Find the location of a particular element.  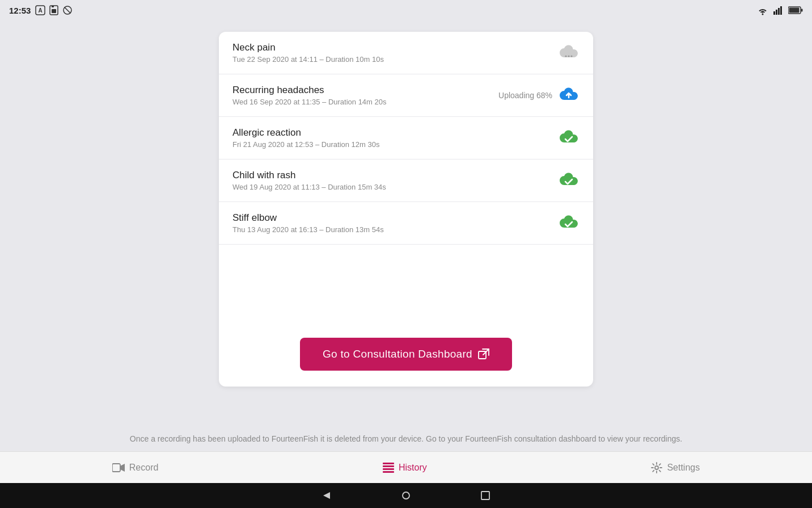

external-link-icon is located at coordinates (484, 354).